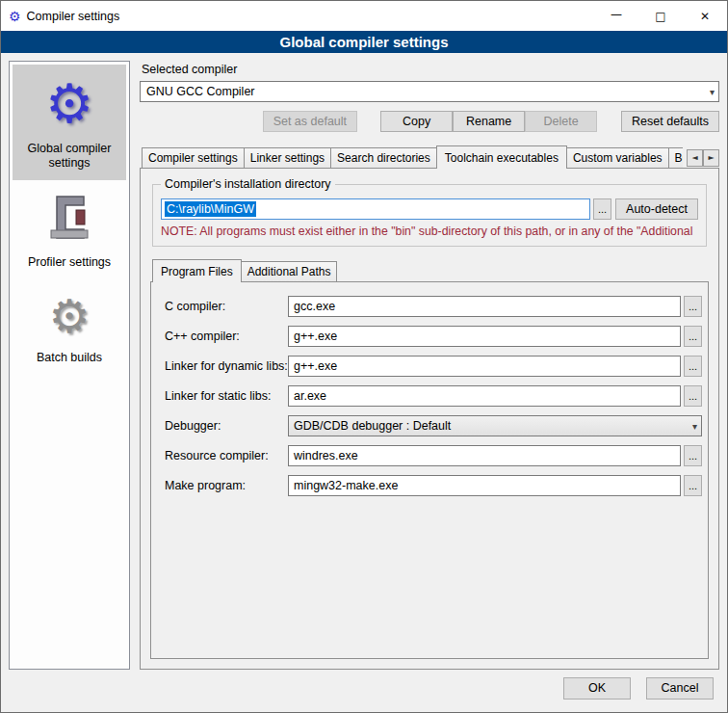 Image resolution: width=728 pixels, height=713 pixels. What do you see at coordinates (226, 396) in the screenshot?
I see `linker-static-label: Linker for static libs:` at bounding box center [226, 396].